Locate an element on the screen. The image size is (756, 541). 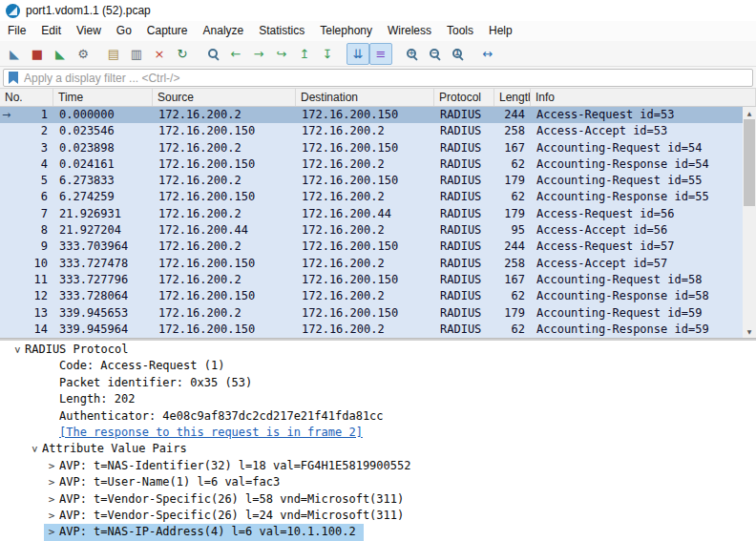
menu-edit: Edit is located at coordinates (52, 31).